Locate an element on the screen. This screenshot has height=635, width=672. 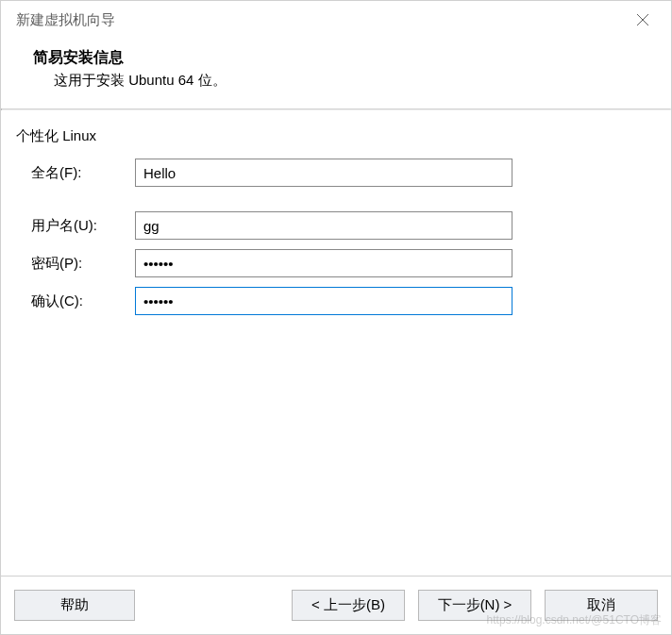
label-confirm: 确认(C): is located at coordinates (76, 302).